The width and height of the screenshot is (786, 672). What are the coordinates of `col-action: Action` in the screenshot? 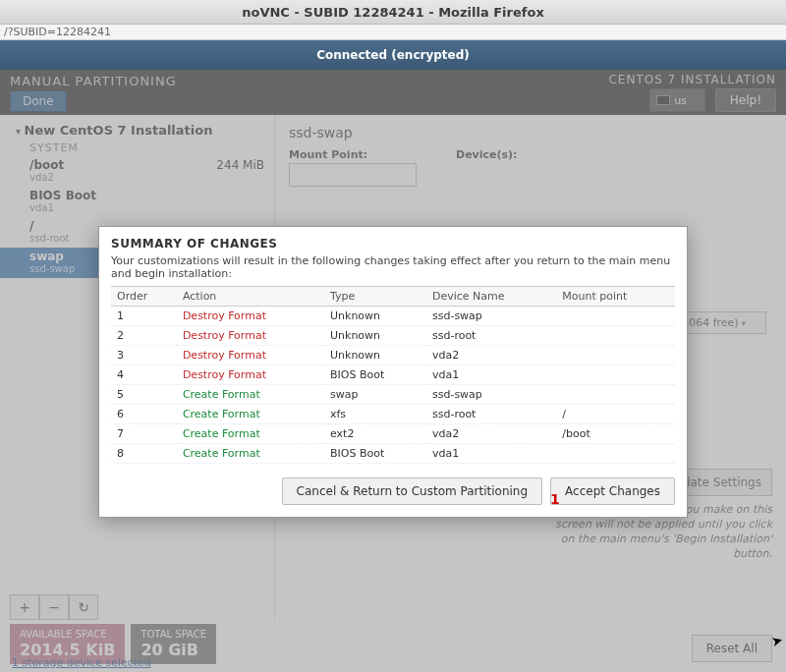 It's located at (251, 297).